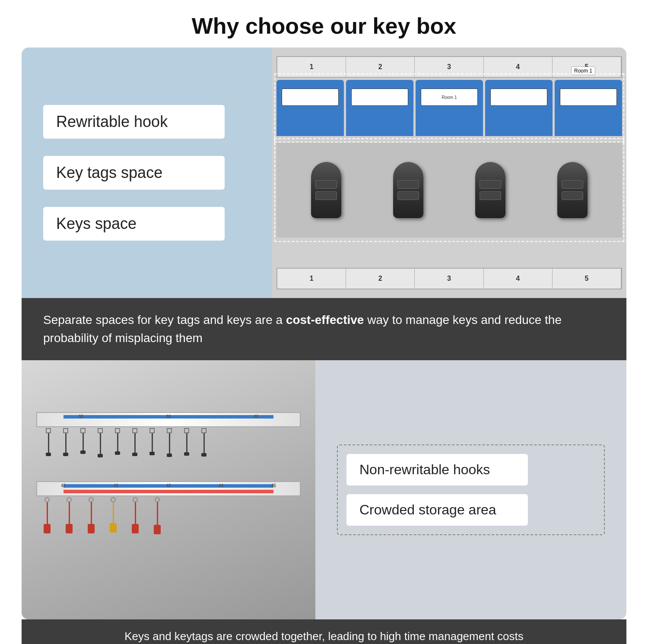  Describe the element at coordinates (380, 67) in the screenshot. I see `slot-2: 2` at that location.